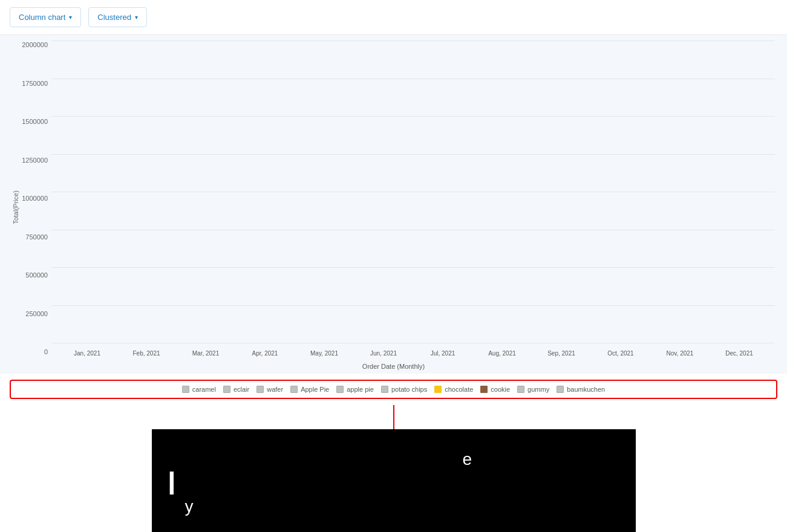  Describe the element at coordinates (581, 389) in the screenshot. I see `legend-item: baumkuchen` at that location.